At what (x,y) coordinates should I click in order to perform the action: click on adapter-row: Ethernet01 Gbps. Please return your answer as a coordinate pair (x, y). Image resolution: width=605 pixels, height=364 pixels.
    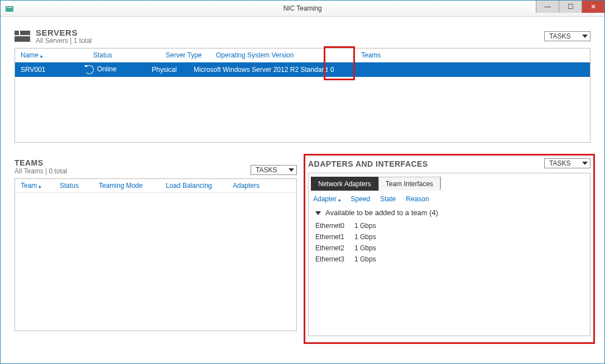
    Looking at the image, I should click on (449, 226).